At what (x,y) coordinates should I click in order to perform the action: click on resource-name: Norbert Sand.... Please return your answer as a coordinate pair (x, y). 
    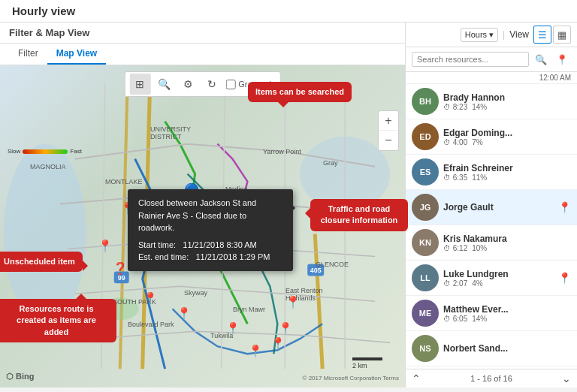
    Looking at the image, I should click on (507, 348).